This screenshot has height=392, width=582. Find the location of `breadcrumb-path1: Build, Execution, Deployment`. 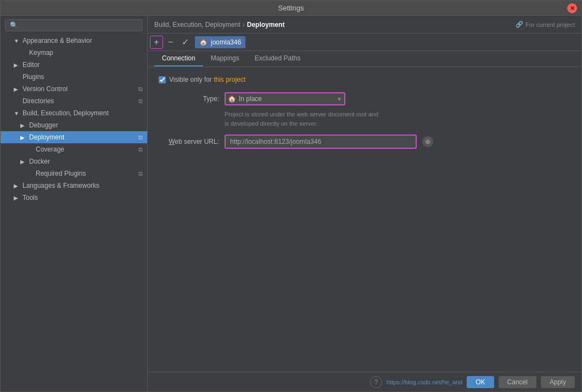

breadcrumb-path1: Build, Execution, Deployment is located at coordinates (198, 25).